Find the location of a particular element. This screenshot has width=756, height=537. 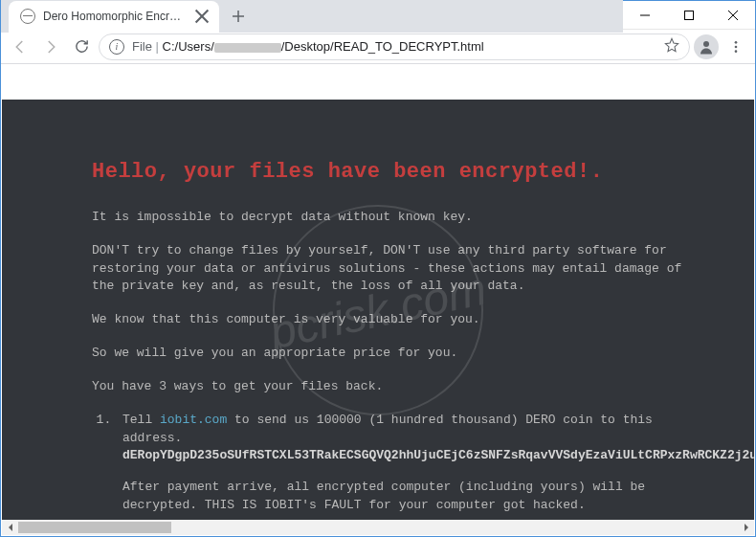

scroll-left-arrow is located at coordinates (10, 527).